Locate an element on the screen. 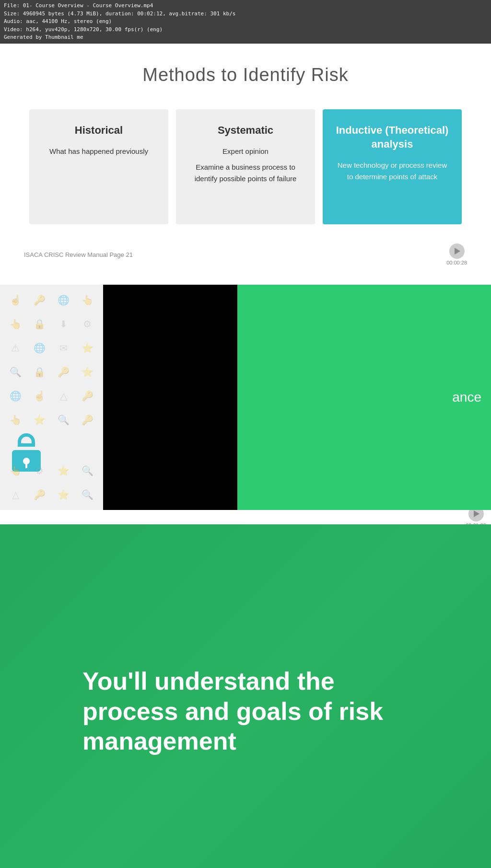 The width and height of the screenshot is (491, 868). thumbnail-left-panel: ☝ 🔑 🌐 👆 👆 🔒 ⬇ ⚙ ⚠ 🌐 ✉ ⭐ 🔍 🔒 🔑 ⭐ 🌐 ☝ △ 🔑 … is located at coordinates (52, 397).